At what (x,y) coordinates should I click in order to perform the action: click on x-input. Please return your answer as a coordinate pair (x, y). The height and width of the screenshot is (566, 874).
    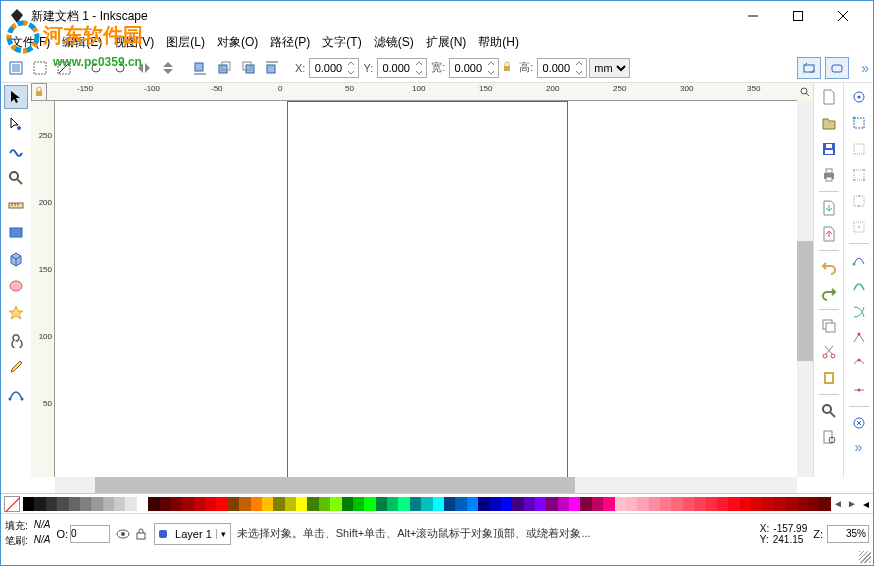
    Looking at the image, I should click on (334, 68).